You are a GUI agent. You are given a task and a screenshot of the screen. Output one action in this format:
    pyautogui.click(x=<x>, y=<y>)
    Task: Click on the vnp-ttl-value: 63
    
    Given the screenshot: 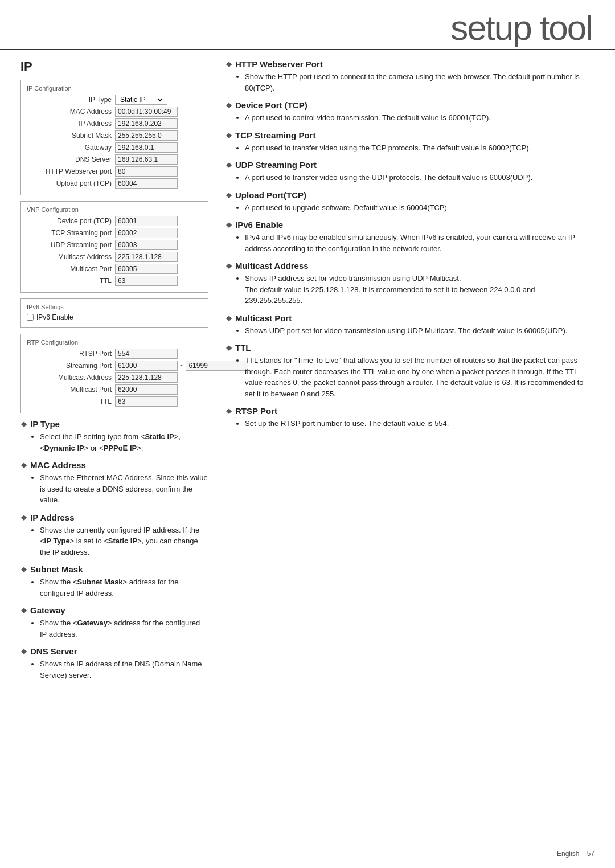 What is the action you would take?
    pyautogui.click(x=146, y=281)
    